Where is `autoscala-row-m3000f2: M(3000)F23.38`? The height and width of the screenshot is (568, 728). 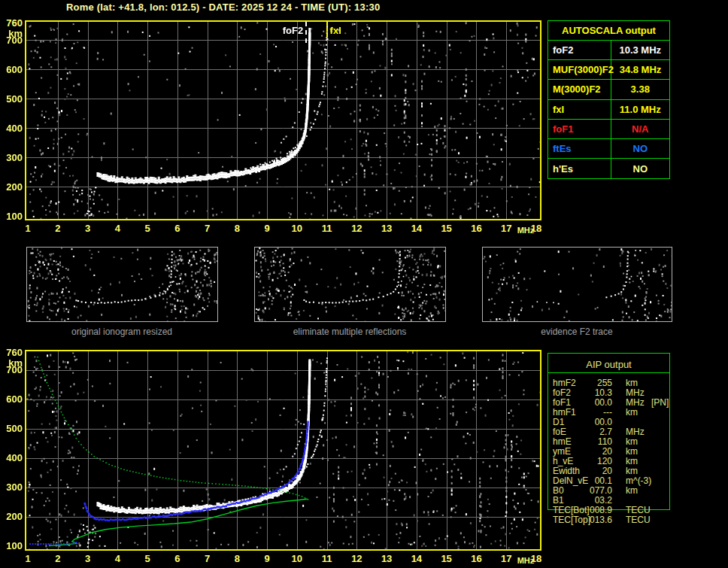
autoscala-row-m3000f2: M(3000)F23.38 is located at coordinates (609, 90).